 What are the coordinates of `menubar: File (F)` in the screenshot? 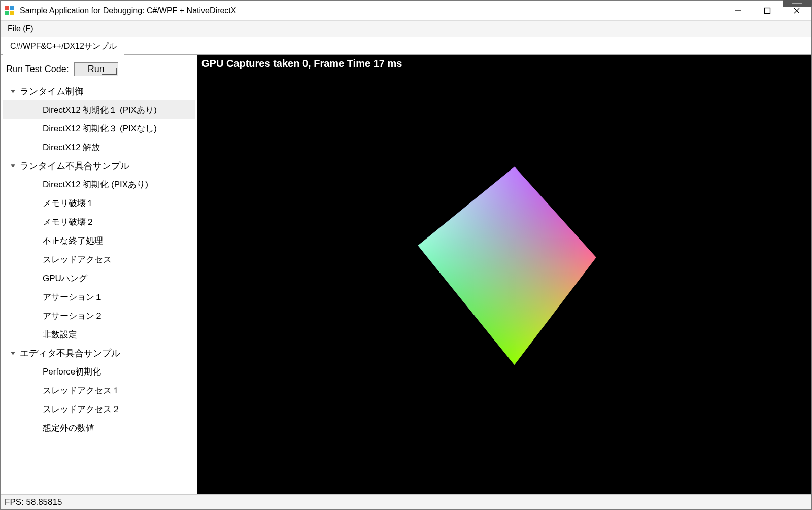 It's located at (406, 29).